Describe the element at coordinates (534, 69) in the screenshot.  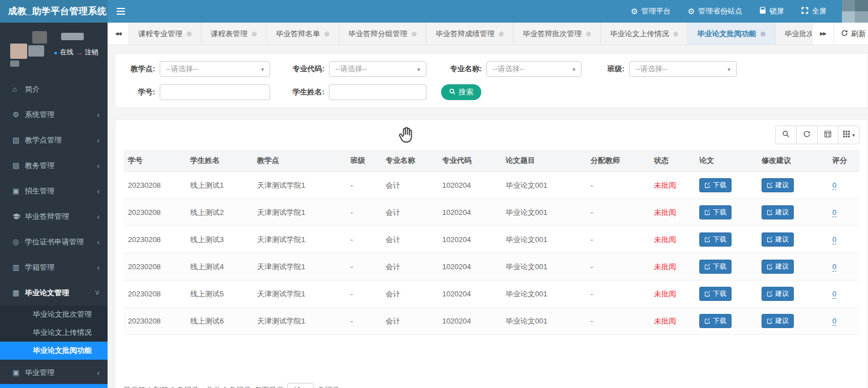
I see `major-name-select: --请选择-- ▾` at that location.